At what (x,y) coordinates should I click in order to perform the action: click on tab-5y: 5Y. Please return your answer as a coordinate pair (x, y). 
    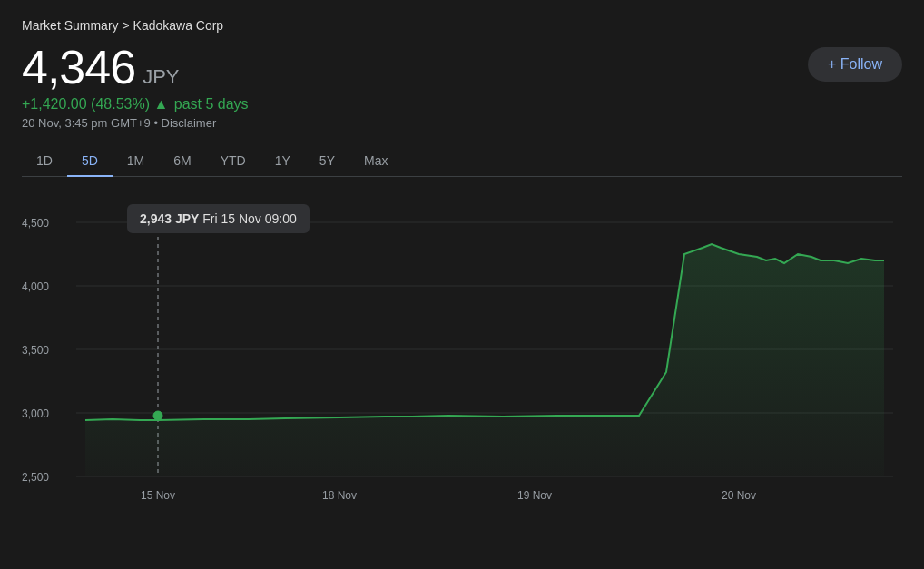
    Looking at the image, I should click on (327, 162).